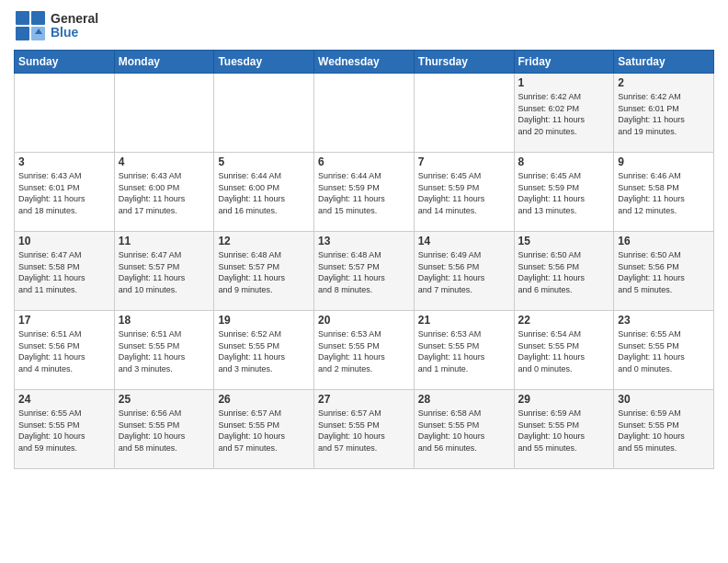  Describe the element at coordinates (165, 431) in the screenshot. I see `day-info: Sunrise: 6:56 AM Sunset: 5:55 PM Dayligh…` at that location.